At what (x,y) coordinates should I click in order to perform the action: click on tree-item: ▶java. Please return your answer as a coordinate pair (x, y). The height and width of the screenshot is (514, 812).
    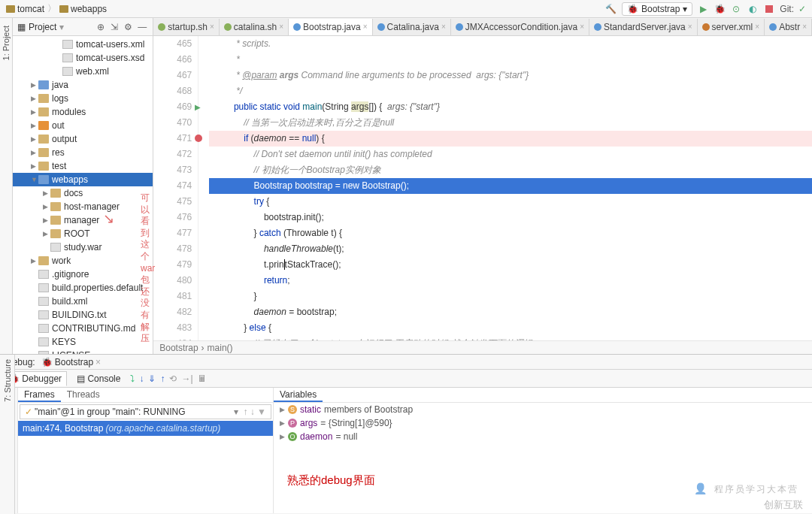
    Looking at the image, I should click on (83, 85).